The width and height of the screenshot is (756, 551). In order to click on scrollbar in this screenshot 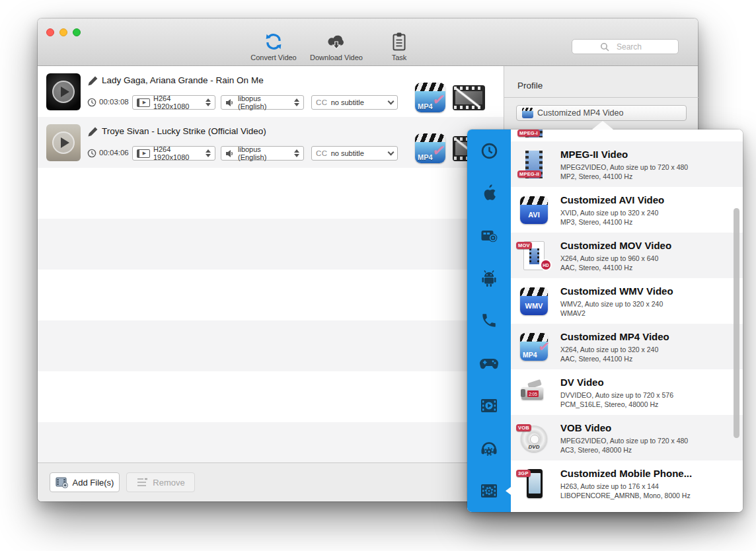, I will do `click(736, 323)`.